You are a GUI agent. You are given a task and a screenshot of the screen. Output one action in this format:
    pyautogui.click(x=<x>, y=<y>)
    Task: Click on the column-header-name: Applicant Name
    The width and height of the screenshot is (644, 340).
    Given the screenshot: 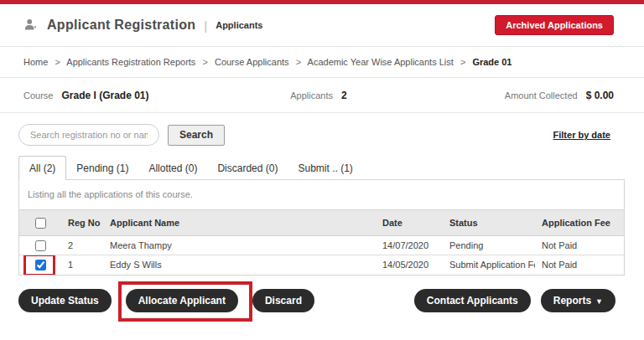 What is the action you would take?
    pyautogui.click(x=240, y=223)
    